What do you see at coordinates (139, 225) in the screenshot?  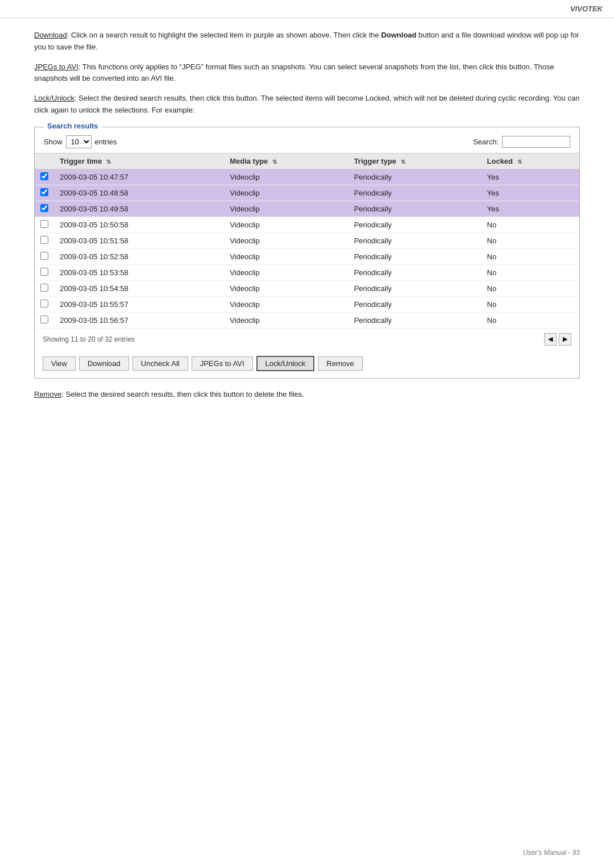 I see `cell-trigger-time: 2009-03-05 10:50:58` at bounding box center [139, 225].